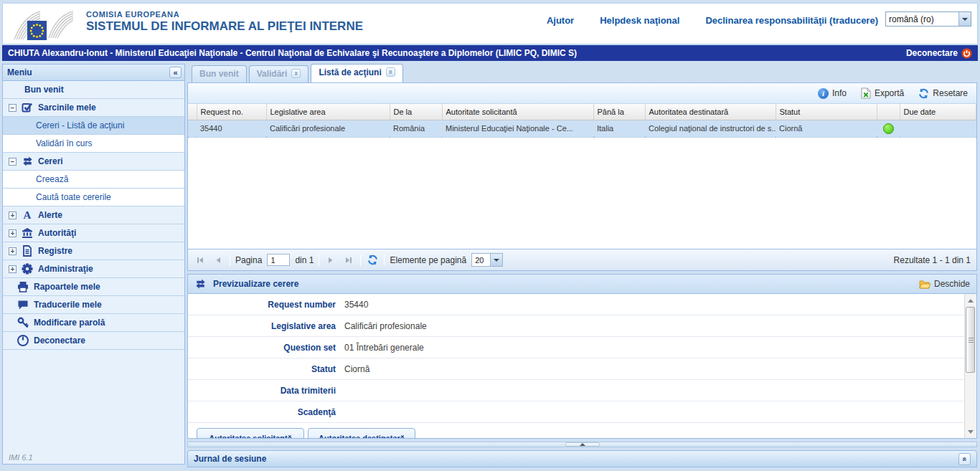 Image resolution: width=980 pixels, height=471 pixels. What do you see at coordinates (490, 24) in the screenshot?
I see `app-header: COMISIA EUROPEANA SISTEMUL DE INFORMARE …` at bounding box center [490, 24].